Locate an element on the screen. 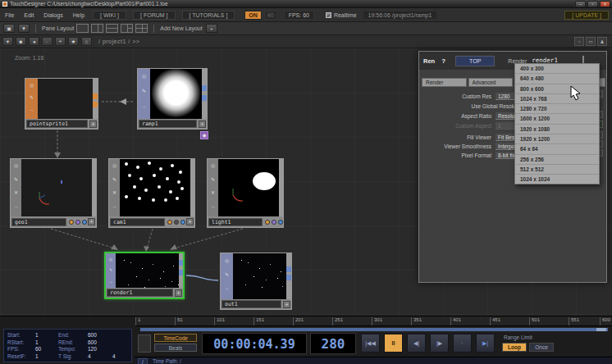 This screenshot has height=364, width=612. parent-folder-icon: ⌂ is located at coordinates (87, 41).